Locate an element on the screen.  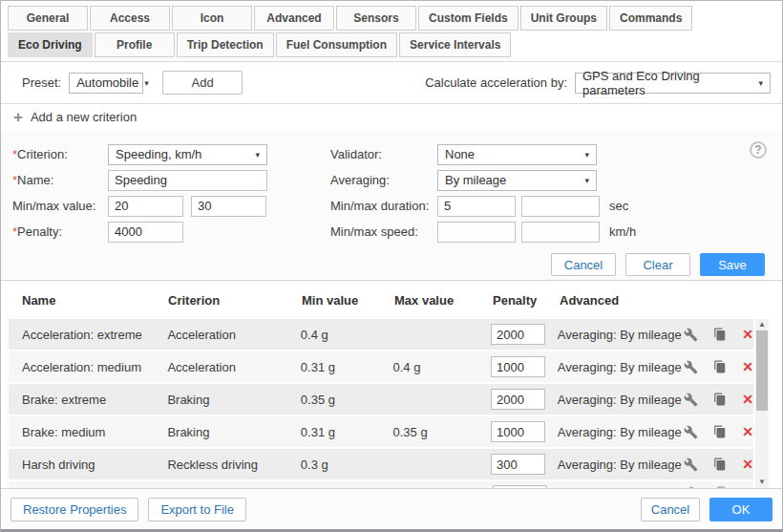
speed-unit: km/h is located at coordinates (623, 231).